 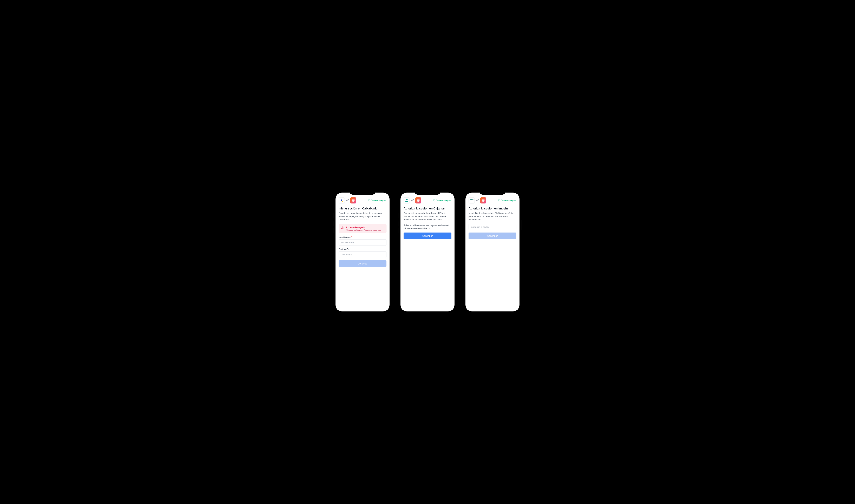 I want to click on otp-code-input, so click(x=493, y=227).